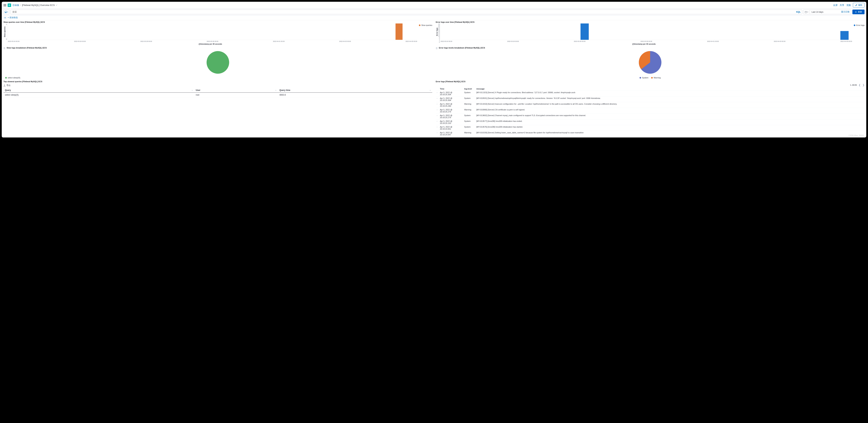 This screenshot has height=423, width=868. What do you see at coordinates (848, 5) in the screenshot?
I see `clone-link: 克隆` at bounding box center [848, 5].